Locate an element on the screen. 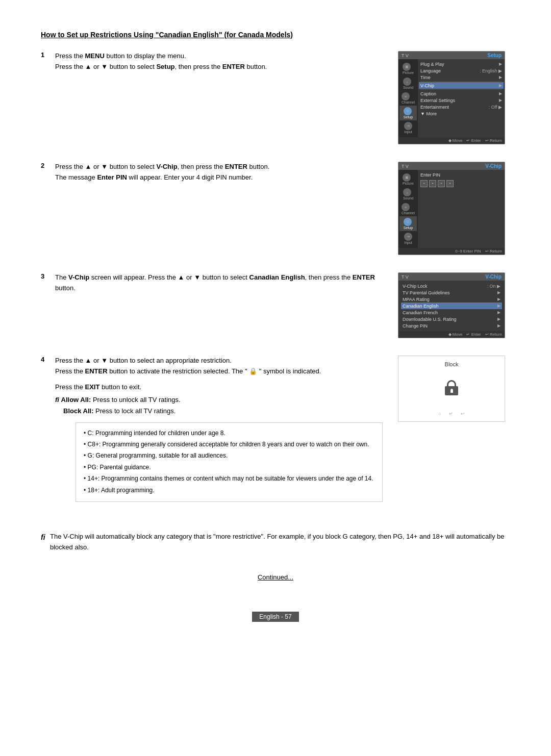 The width and height of the screenshot is (551, 756). menu-item-entertainment: Entertainment: Off ▶ is located at coordinates (461, 107).